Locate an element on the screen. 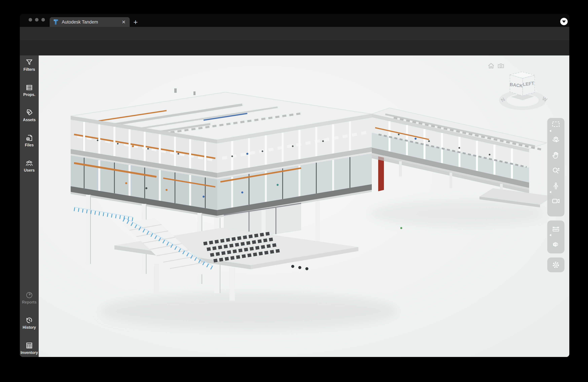  assets-tag-icon is located at coordinates (29, 113).